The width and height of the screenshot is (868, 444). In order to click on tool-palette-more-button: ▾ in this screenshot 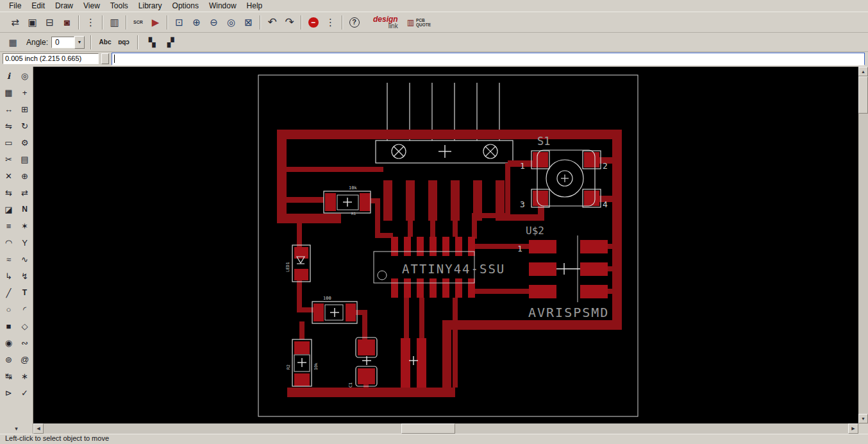, I will do `click(17, 429)`.